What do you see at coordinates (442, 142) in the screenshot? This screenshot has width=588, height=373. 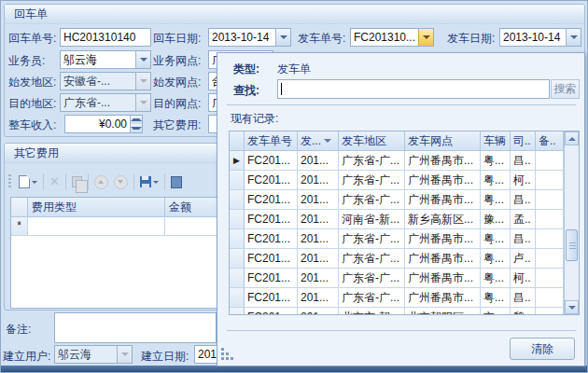 I see `column-header: 发车网点` at bounding box center [442, 142].